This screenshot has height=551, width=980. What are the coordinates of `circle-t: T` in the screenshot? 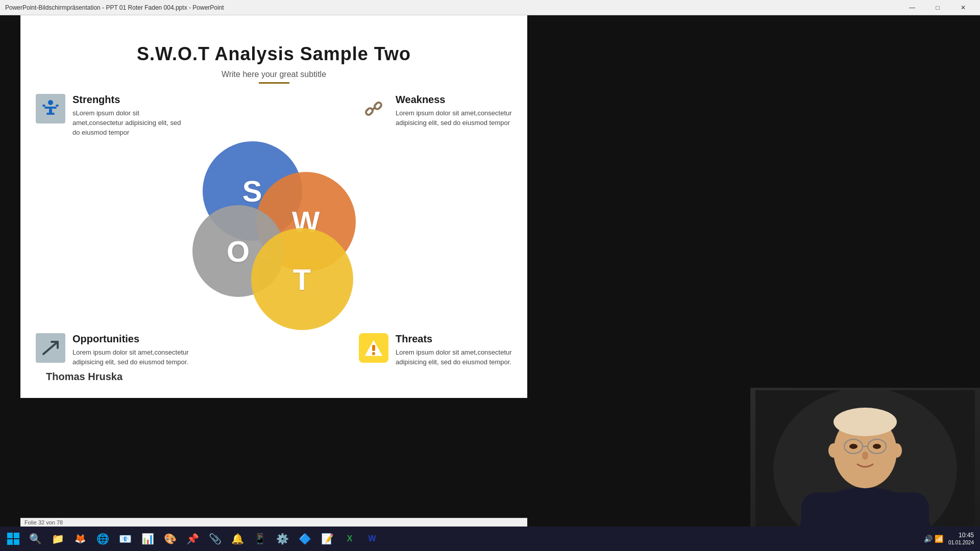 It's located at (302, 279).